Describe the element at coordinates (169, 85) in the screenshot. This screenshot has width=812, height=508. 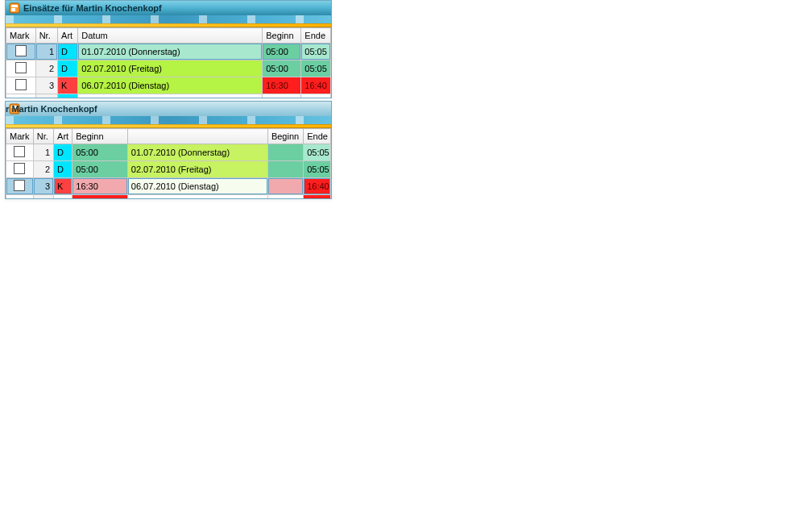
I see `table-row: 3K06.07.2010 (Dienstag)16:3016:40` at that location.